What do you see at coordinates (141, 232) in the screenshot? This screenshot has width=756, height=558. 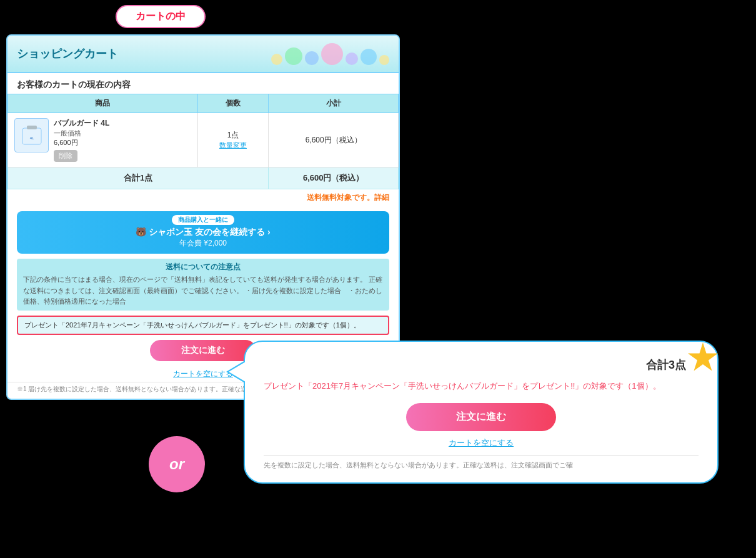 I see `campaign-icon: 🐻` at bounding box center [141, 232].